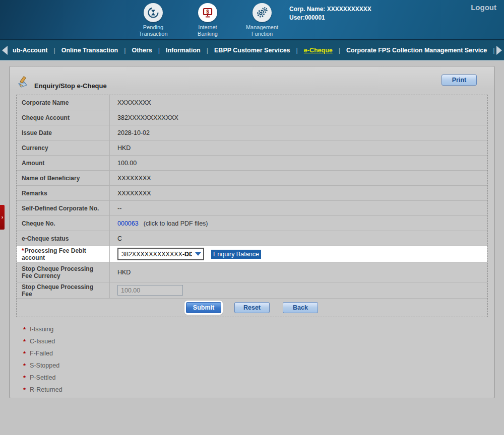 The image size is (504, 435). What do you see at coordinates (208, 13) in the screenshot?
I see `internet-banking-icon: $` at bounding box center [208, 13].